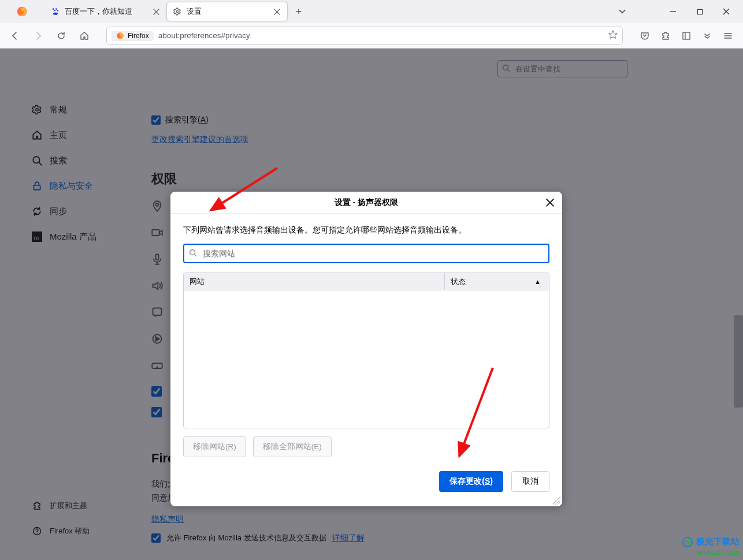  I want to click on back-button, so click(15, 36).